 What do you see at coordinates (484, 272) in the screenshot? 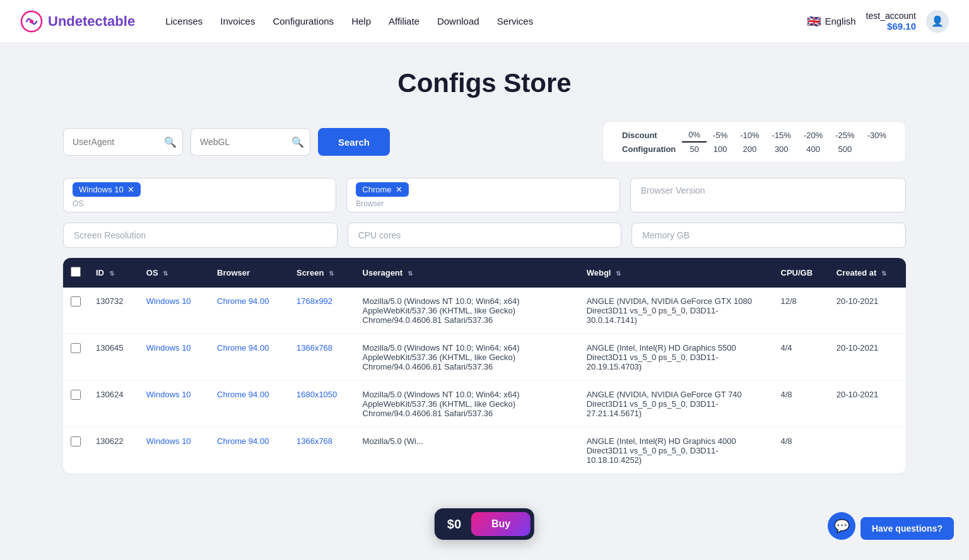
I see `table-header: ID ⇅ OS ⇅ Browser Screen ⇅ Useragent ⇅ W…` at bounding box center [484, 272].